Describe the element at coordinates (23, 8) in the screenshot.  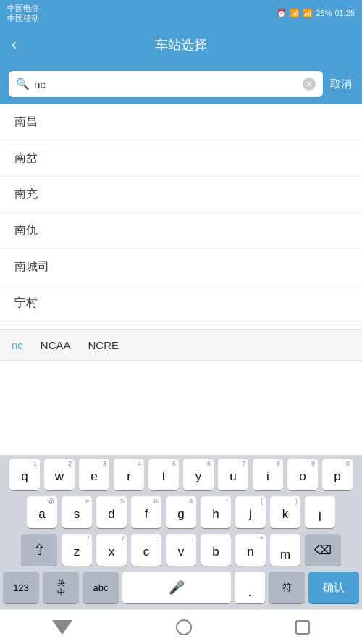
I see `carrier1: 中国电信` at that location.